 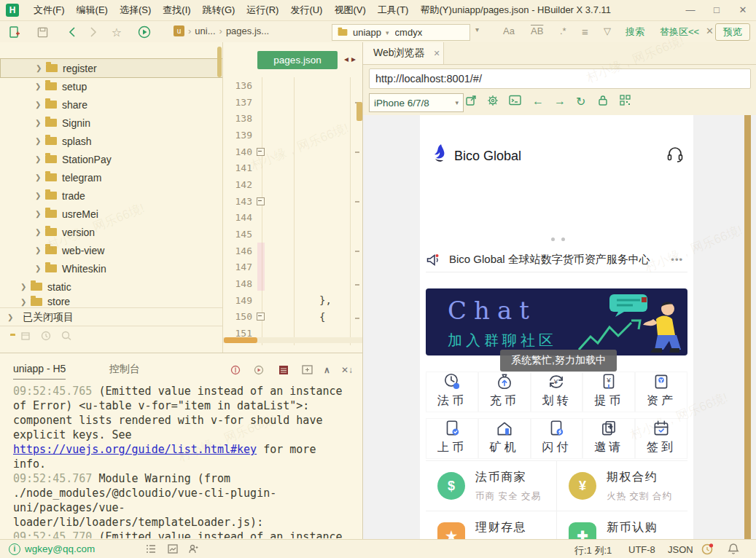 I want to click on menu-item-help: 帮助(Y), so click(x=436, y=10).